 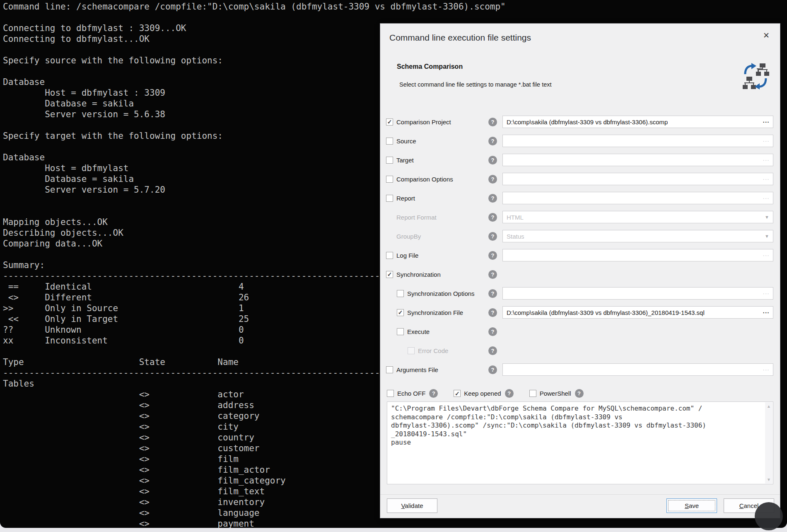 I want to click on row-label-group: ✓Comparison Project, so click(x=437, y=122).